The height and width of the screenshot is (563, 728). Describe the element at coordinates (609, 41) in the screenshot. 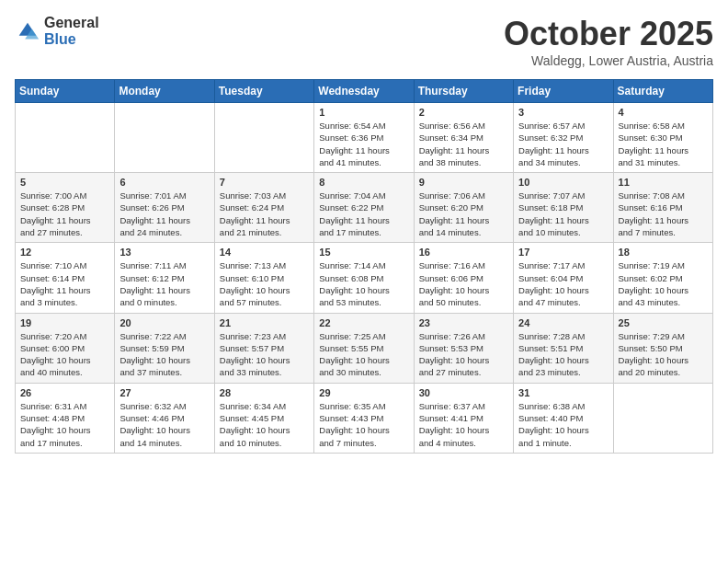

I see `title-block: October 2025 Waldegg, Lower Austria, Aus…` at that location.